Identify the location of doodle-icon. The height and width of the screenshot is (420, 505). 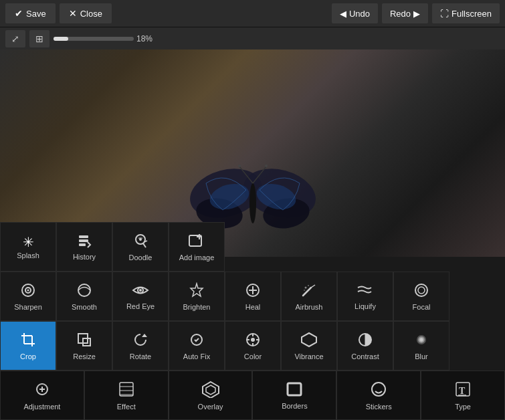
(140, 242).